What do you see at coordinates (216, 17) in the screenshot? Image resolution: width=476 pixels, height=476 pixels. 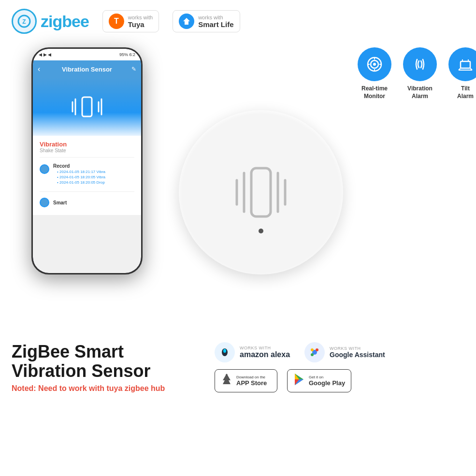 I see `smartlife-works-with: works with` at bounding box center [216, 17].